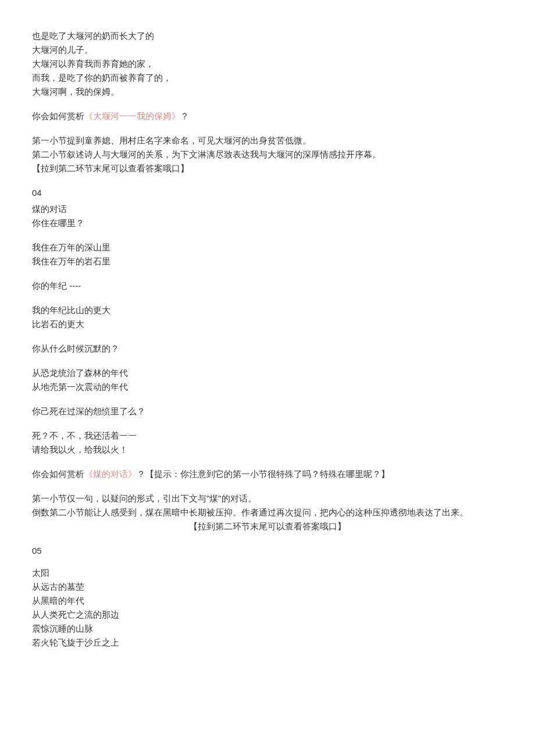  I want to click on poem-line: 你从什么时候沉默的？, so click(268, 349).